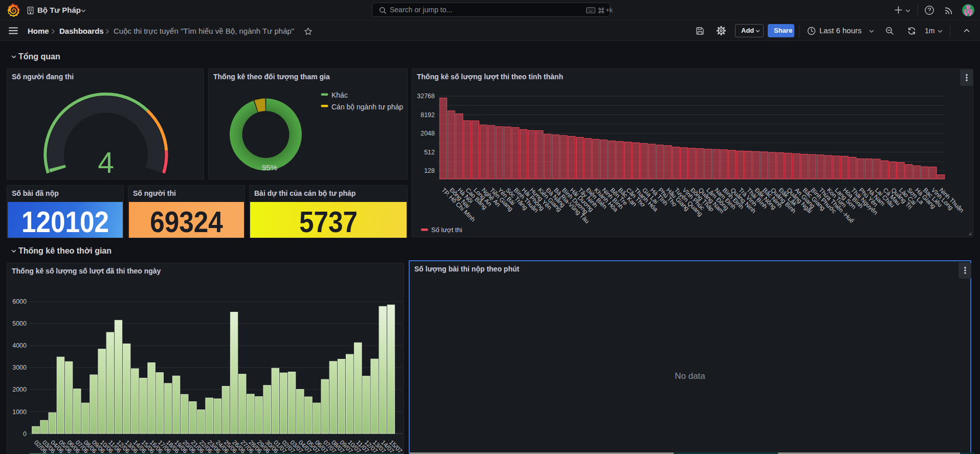 The image size is (980, 454). Describe the element at coordinates (19, 368) in the screenshot. I see `svg-text: 3000` at that location.